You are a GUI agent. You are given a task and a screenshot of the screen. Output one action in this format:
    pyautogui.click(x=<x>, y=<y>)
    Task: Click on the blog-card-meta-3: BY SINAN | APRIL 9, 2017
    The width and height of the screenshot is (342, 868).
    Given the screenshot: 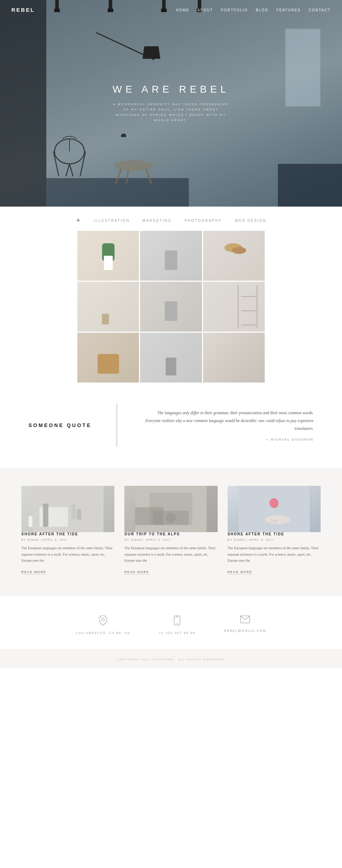 What is the action you would take?
    pyautogui.click(x=274, y=540)
    